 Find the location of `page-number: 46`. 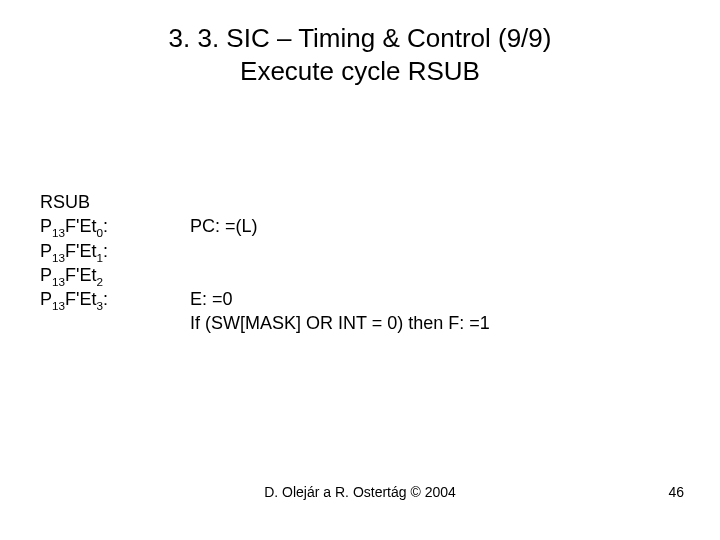

page-number: 46 is located at coordinates (676, 492).